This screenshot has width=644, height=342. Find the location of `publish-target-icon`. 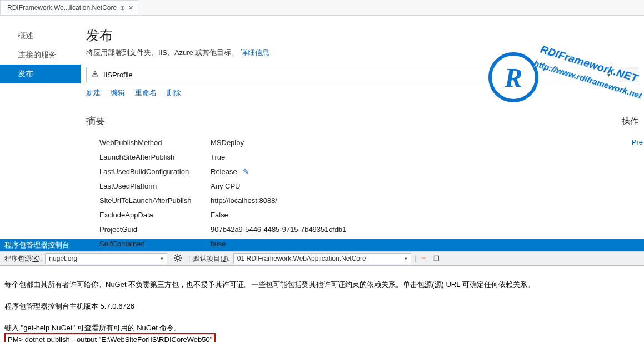

publish-target-icon is located at coordinates (95, 75).